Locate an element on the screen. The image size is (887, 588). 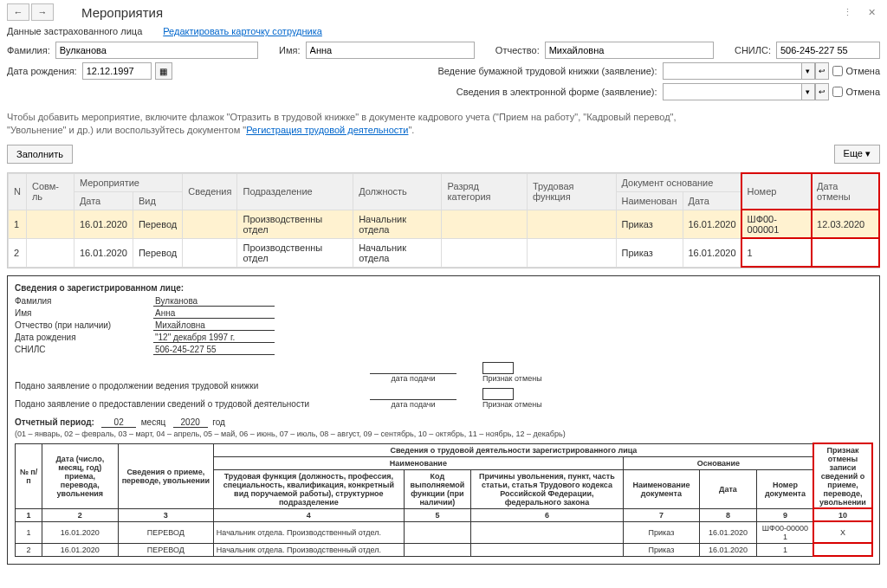
rep-cancelmark1: Признак отмены is located at coordinates (513, 378).